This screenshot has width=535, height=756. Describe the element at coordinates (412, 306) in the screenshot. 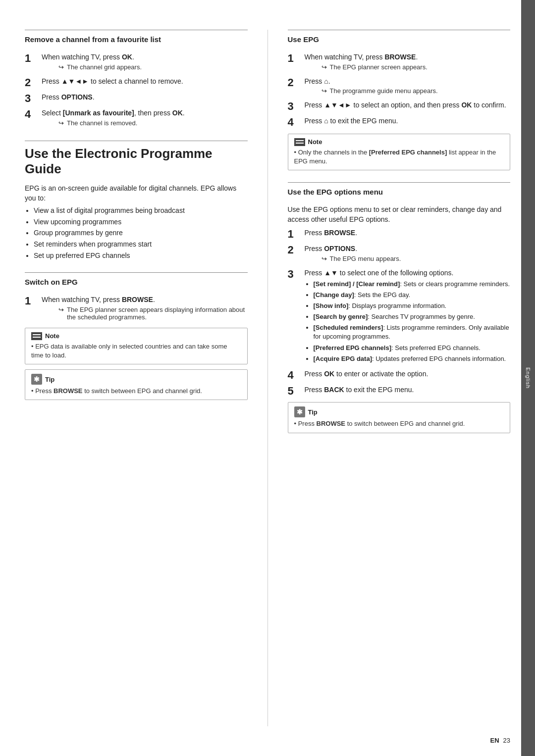

I see `list-item: [Show info]: Displays programme informat…` at that location.